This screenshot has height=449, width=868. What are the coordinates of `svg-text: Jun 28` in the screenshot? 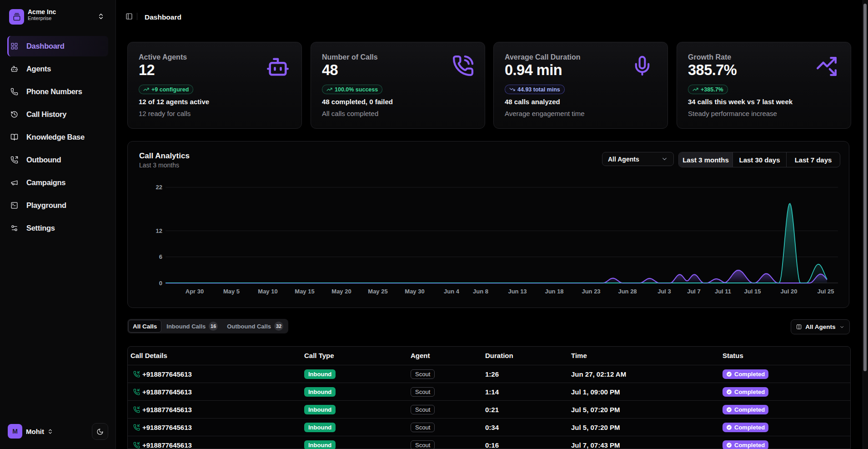 It's located at (627, 291).